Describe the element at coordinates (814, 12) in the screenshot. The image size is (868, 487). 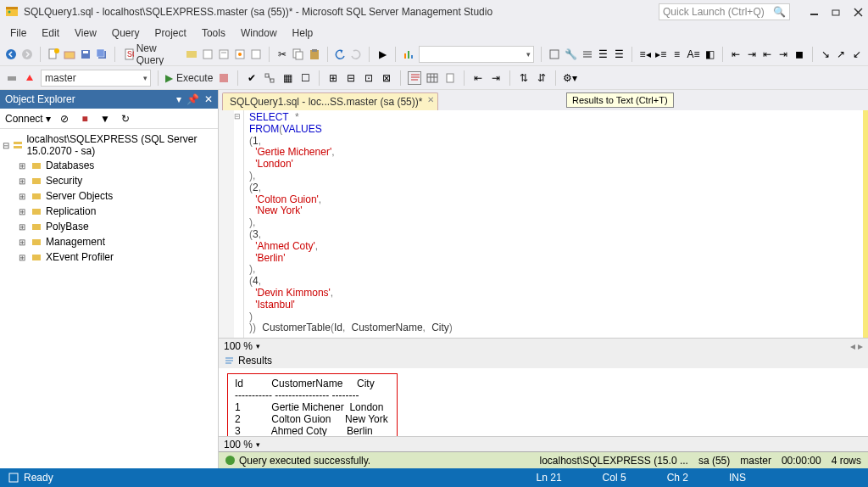
I see `minimize-button` at that location.